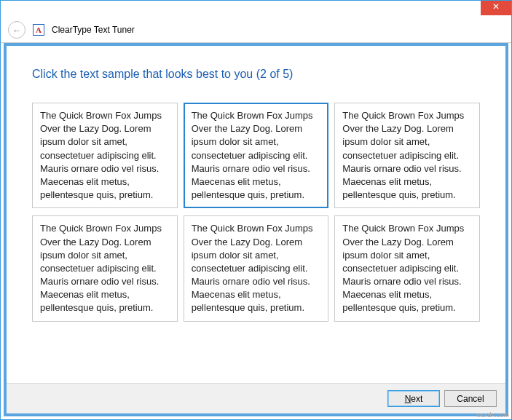 This screenshot has height=420, width=512. What do you see at coordinates (256, 31) in the screenshot?
I see `header: ← A ClearType Text Tuner` at bounding box center [256, 31].